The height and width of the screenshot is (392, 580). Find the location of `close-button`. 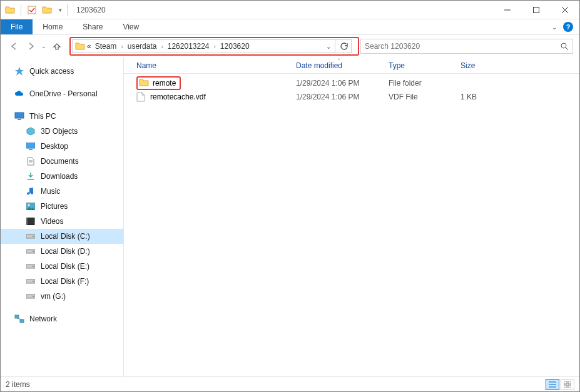

close-button is located at coordinates (565, 10).